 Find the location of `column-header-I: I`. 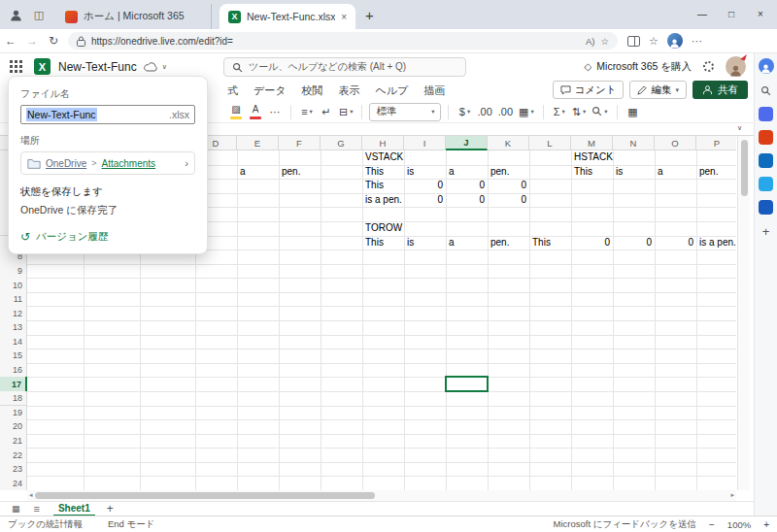

column-header-I: I is located at coordinates (425, 144).